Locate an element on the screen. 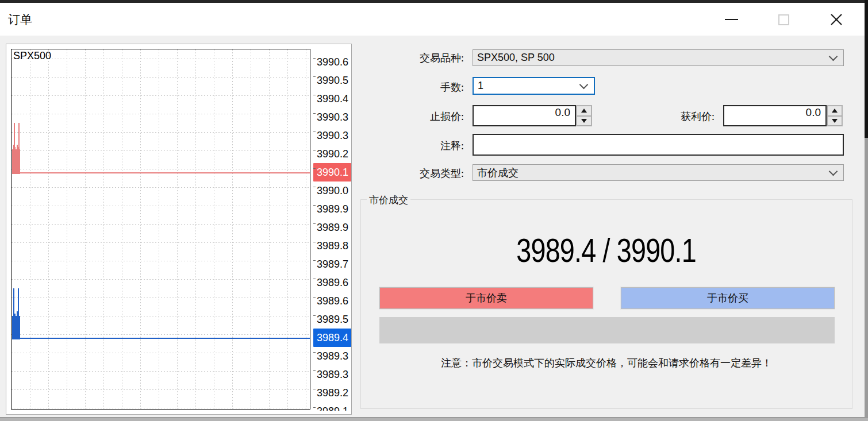  take-profit-decrement-button is located at coordinates (835, 121).